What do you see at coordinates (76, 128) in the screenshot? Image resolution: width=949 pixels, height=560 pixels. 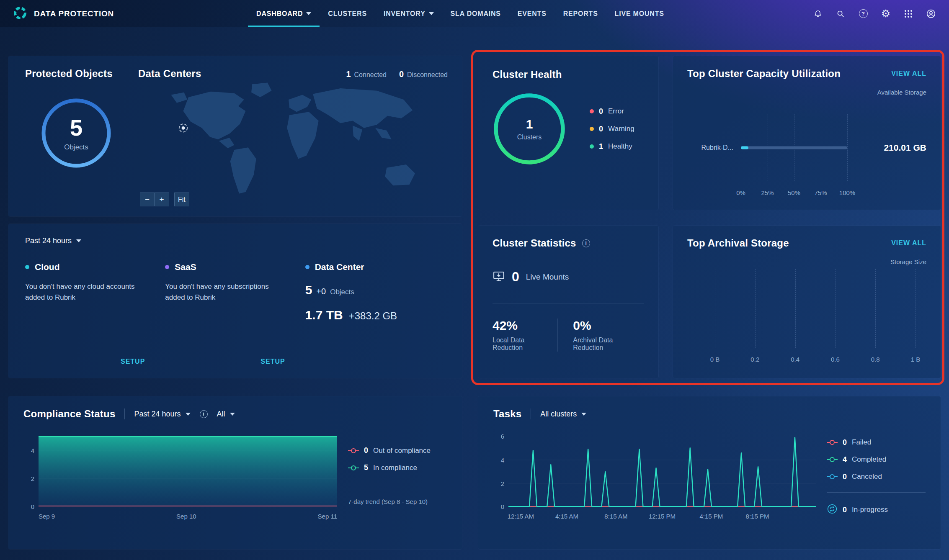 I see `protected-objects-count: 5` at bounding box center [76, 128].